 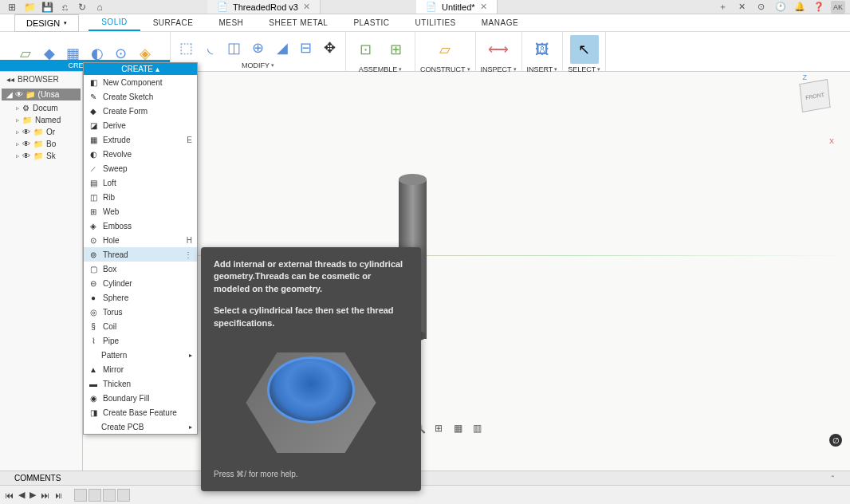 What do you see at coordinates (140, 312) in the screenshot?
I see `menu-item-torus: ◎Torus` at bounding box center [140, 312].